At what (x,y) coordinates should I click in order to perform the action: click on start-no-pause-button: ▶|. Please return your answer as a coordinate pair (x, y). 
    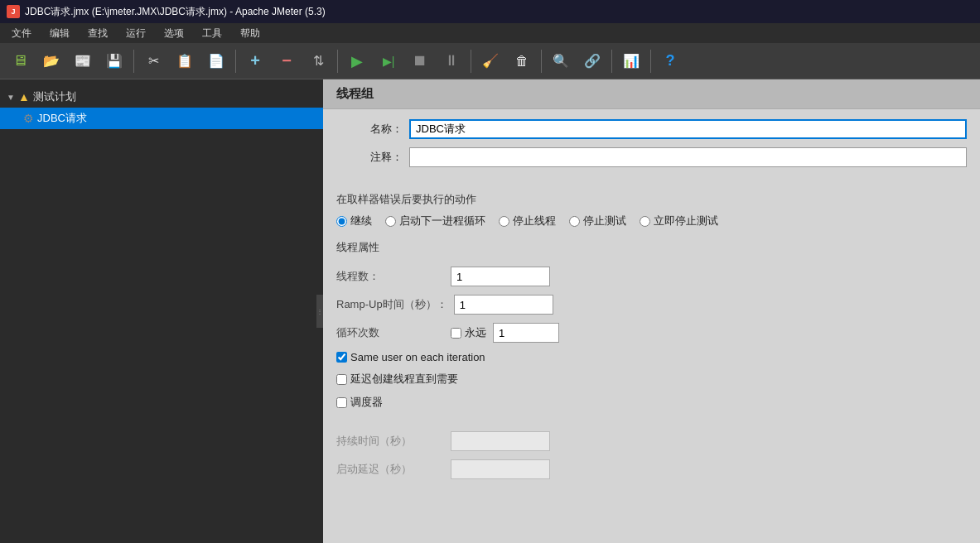
    Looking at the image, I should click on (389, 61).